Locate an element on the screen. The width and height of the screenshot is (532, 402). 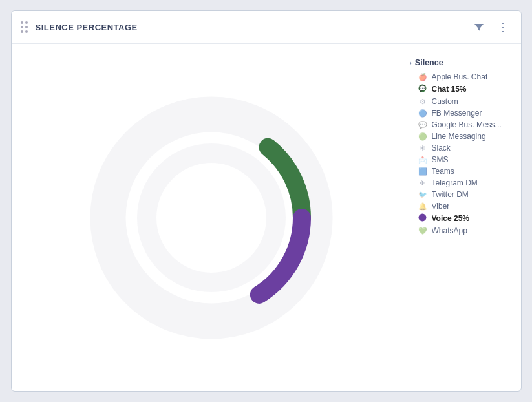
legend-item-apple-bus-chat: 🍎Apple Bus. Chat is located at coordinates (460, 77).